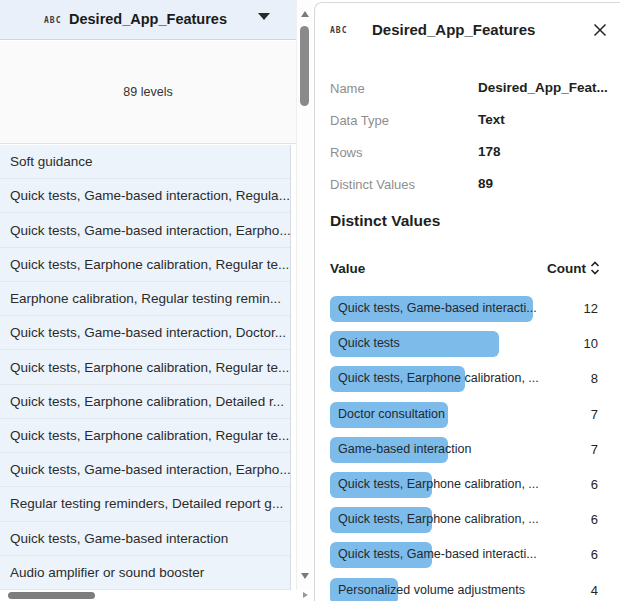  Describe the element at coordinates (148, 19) in the screenshot. I see `column-title: Desired_App_Features` at that location.